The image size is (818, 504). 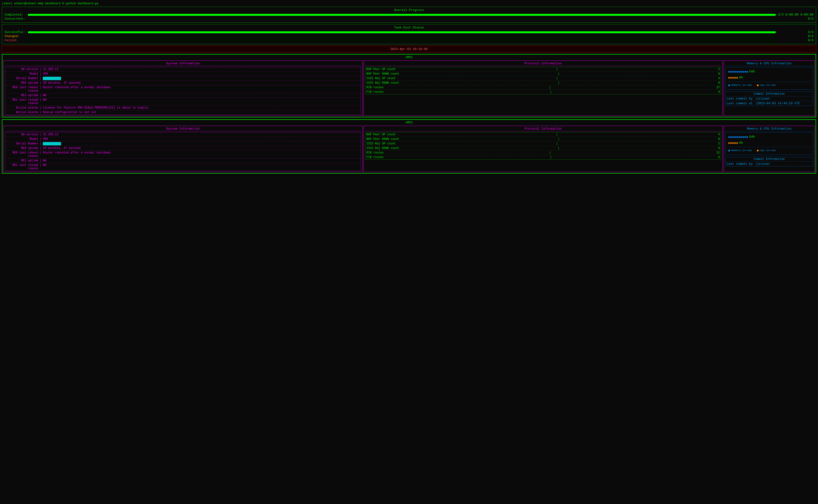 I want to click on proto-val-0-1: 0, so click(x=719, y=74).